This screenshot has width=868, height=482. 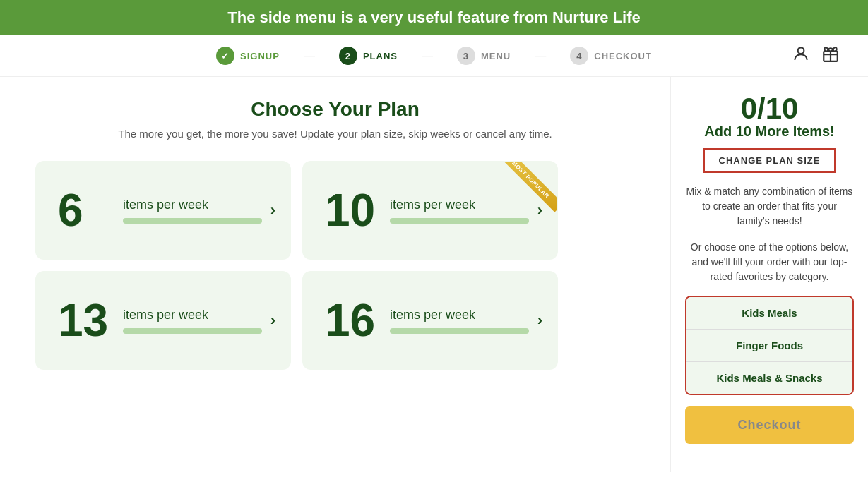 I want to click on nav-step-menu: 3 MENU, so click(x=484, y=56).